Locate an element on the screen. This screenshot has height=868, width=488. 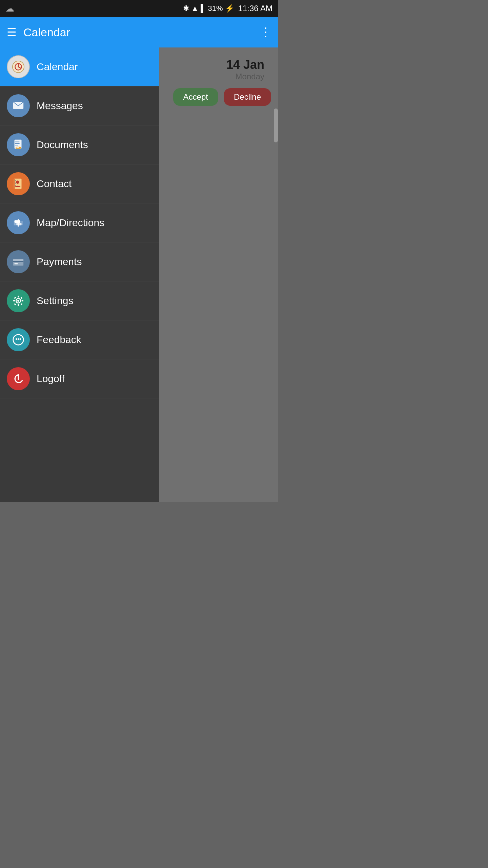
sidebar-item-feedback: Feedback is located at coordinates (80, 340).